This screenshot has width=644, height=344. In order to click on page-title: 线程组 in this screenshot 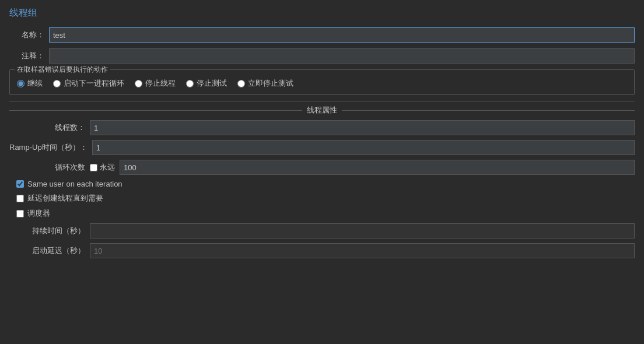, I will do `click(322, 13)`.